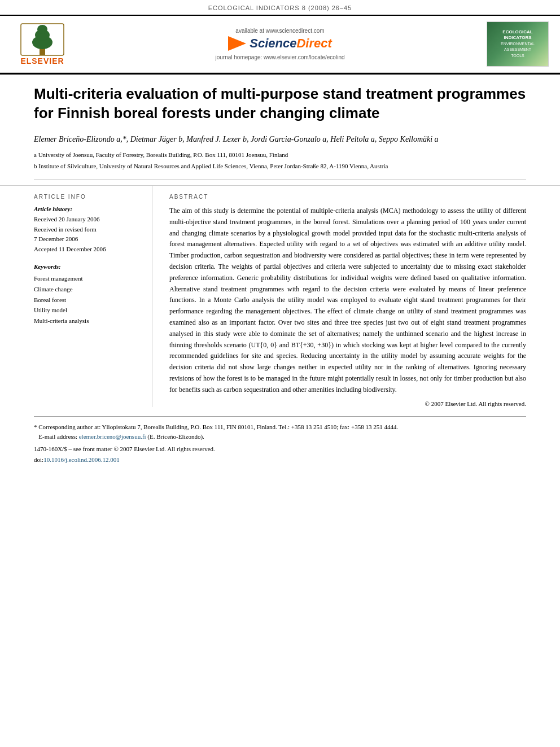 The image size is (560, 747). Describe the element at coordinates (280, 437) in the screenshot. I see `footer-email-line: E-mail address: elemer.briceno@joensuu.f…` at that location.